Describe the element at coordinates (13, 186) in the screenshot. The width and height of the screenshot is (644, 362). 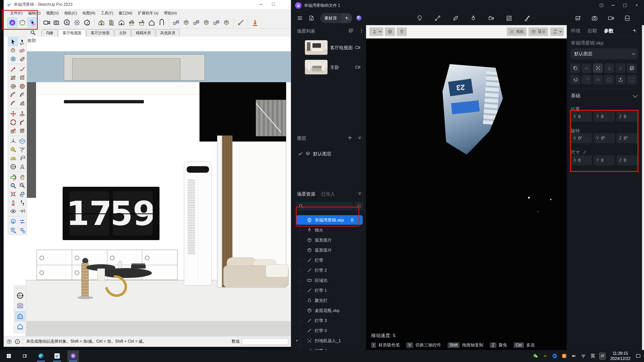
I see `zoom-tool` at that location.